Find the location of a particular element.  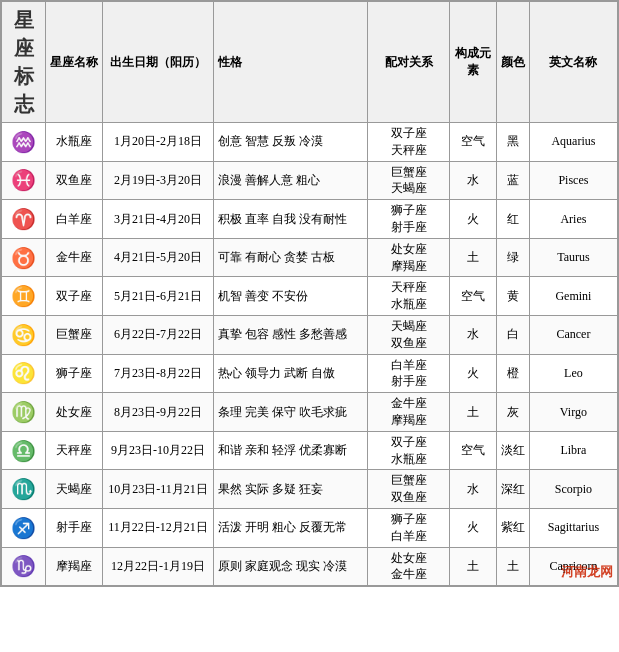

match-cell: 处女座摩羯座 is located at coordinates (408, 258).